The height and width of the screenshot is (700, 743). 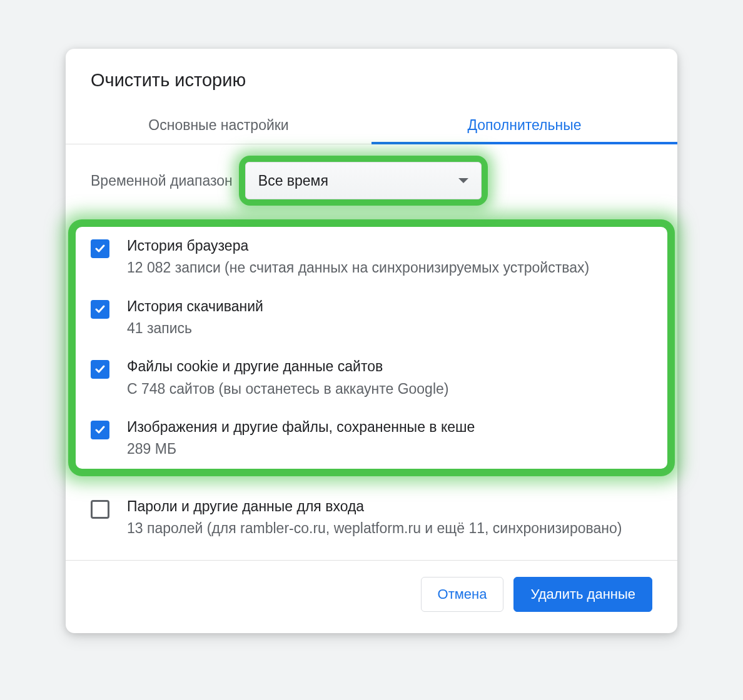 What do you see at coordinates (161, 181) in the screenshot?
I see `time-range-label: Временной диапазон` at bounding box center [161, 181].